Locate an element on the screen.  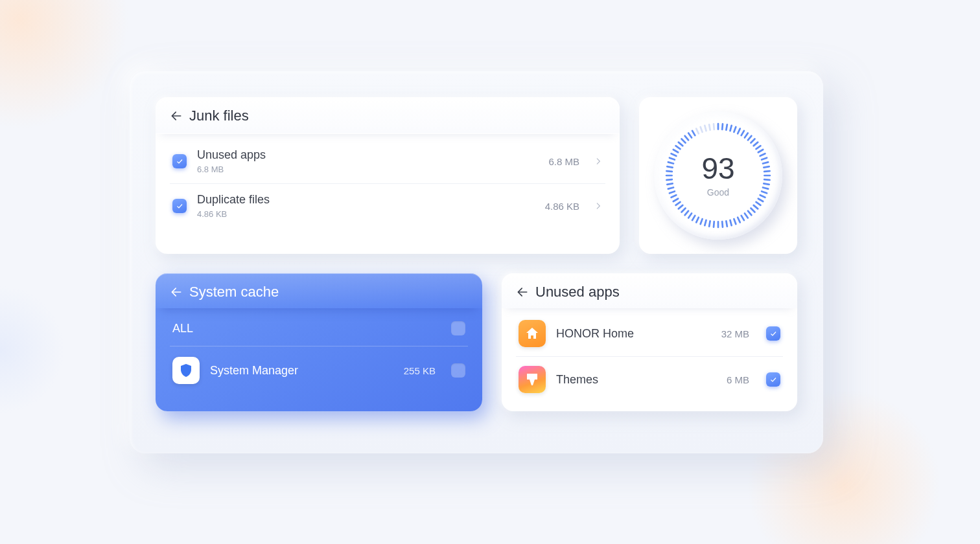
unused-apps-list: HONOR Home 32 MB Themes 6 MB is located at coordinates (649, 360).